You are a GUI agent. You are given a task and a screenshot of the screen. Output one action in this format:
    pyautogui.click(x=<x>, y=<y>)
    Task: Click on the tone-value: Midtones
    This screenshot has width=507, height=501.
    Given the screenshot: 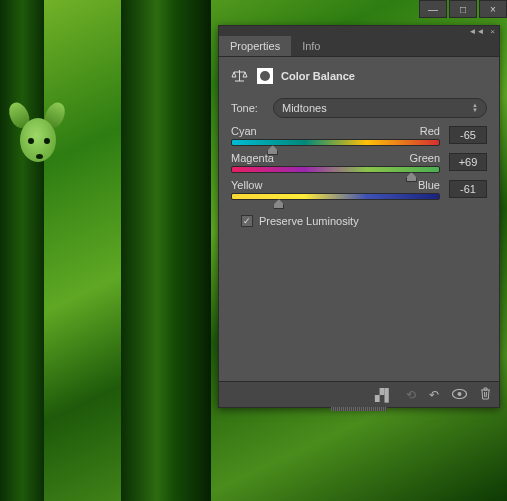 What is the action you would take?
    pyautogui.click(x=304, y=108)
    